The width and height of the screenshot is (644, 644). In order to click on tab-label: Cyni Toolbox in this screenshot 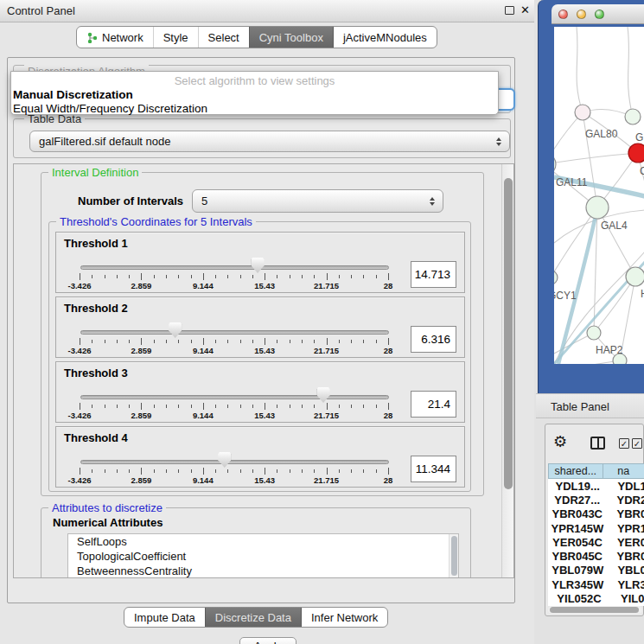, I will do `click(291, 38)`.